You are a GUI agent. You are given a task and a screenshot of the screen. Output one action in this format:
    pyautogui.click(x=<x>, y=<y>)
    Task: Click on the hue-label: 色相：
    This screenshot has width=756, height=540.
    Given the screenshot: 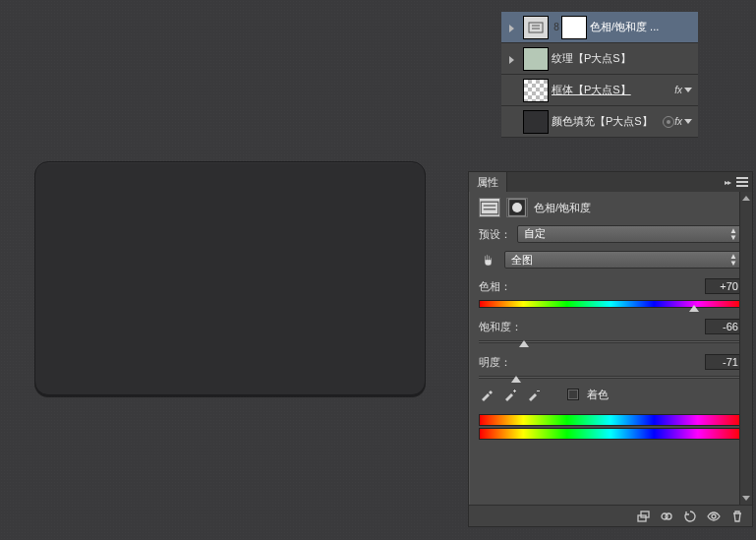 What is the action you would take?
    pyautogui.click(x=495, y=285)
    